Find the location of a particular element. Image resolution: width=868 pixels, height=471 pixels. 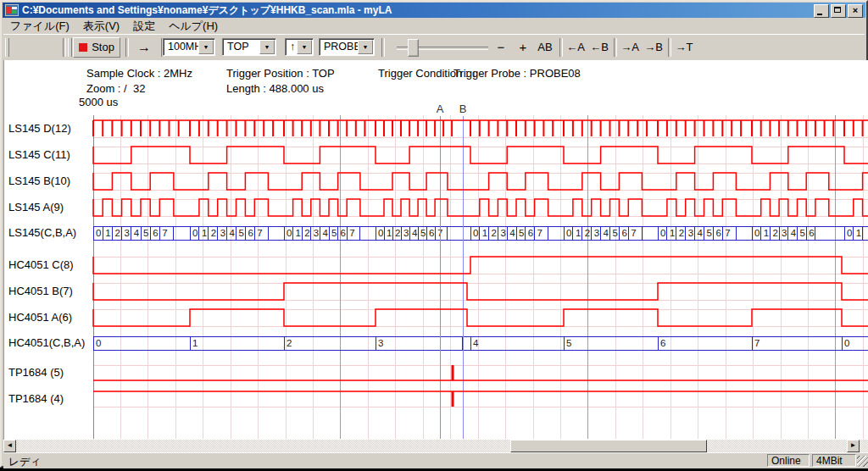

channel-label: LS145(C,B,A) is located at coordinates (50, 232).